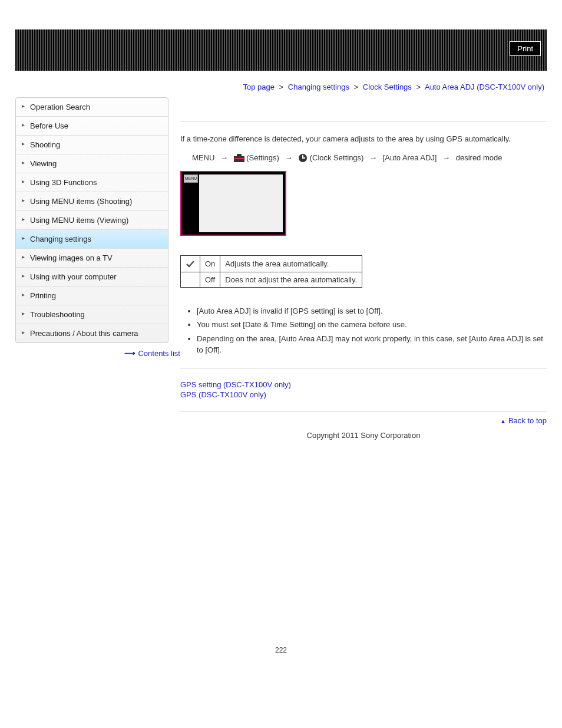  What do you see at coordinates (263, 158) in the screenshot?
I see `path-settings: (Settings)` at bounding box center [263, 158].